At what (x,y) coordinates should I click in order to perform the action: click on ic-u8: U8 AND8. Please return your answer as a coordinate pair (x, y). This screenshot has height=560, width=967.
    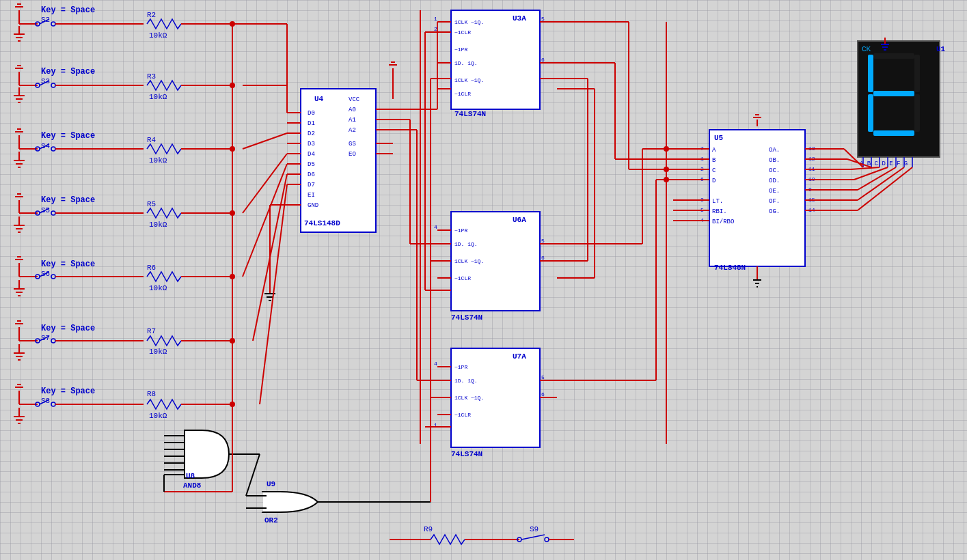
    Looking at the image, I should click on (208, 460).